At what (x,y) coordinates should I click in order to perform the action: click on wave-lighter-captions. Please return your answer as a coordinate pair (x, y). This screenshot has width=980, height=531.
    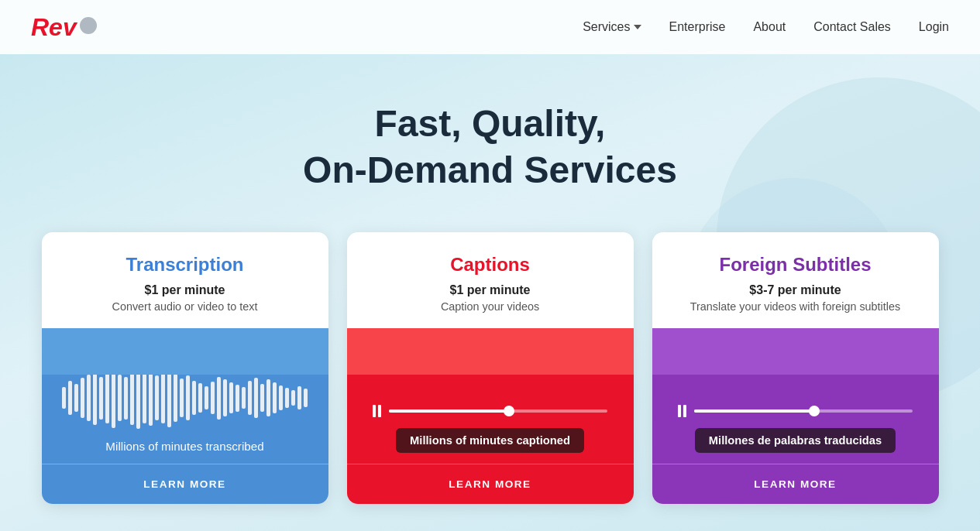
    Looking at the image, I should click on (490, 351).